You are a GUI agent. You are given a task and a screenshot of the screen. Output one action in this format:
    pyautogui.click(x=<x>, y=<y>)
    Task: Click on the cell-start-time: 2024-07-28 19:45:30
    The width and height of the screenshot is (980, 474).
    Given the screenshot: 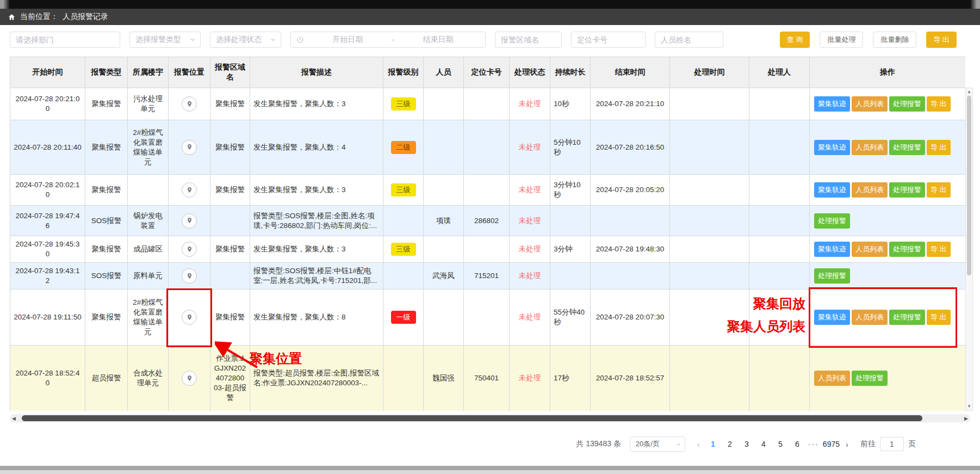 What is the action you would take?
    pyautogui.click(x=48, y=249)
    